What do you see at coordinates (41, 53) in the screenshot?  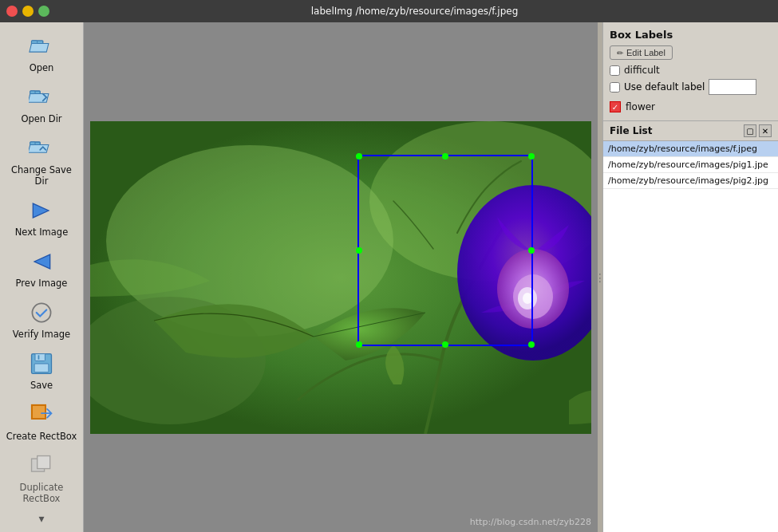 I see `sidebar-item-open: Open` at bounding box center [41, 53].